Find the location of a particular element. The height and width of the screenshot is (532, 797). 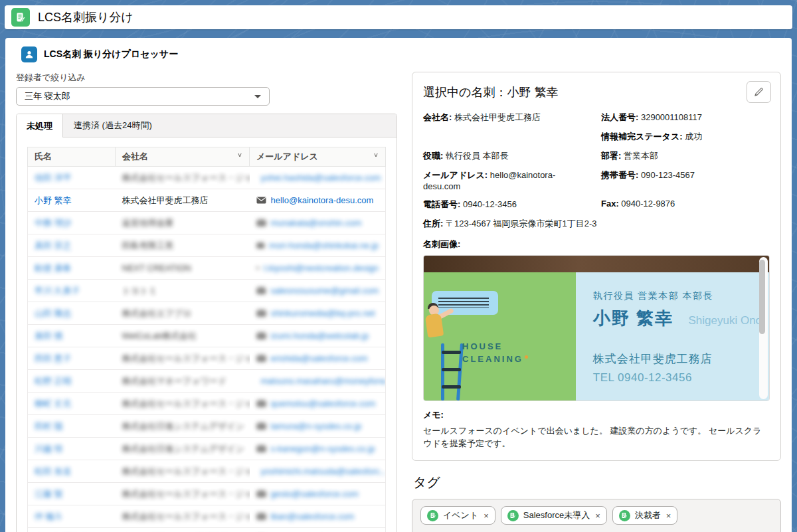

card-left-graphic: HOUSE CLEANING is located at coordinates (499, 336).